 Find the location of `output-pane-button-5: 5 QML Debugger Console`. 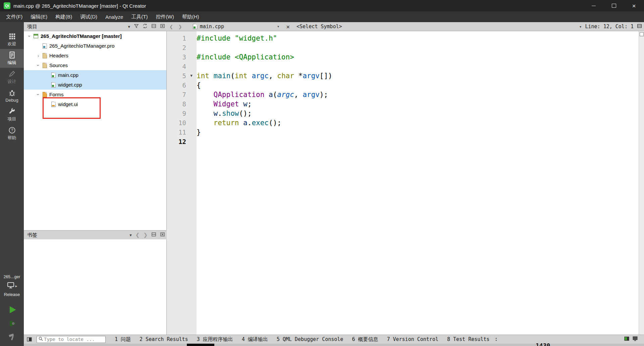

output-pane-button-5: 5 QML Debugger Console is located at coordinates (310, 339).